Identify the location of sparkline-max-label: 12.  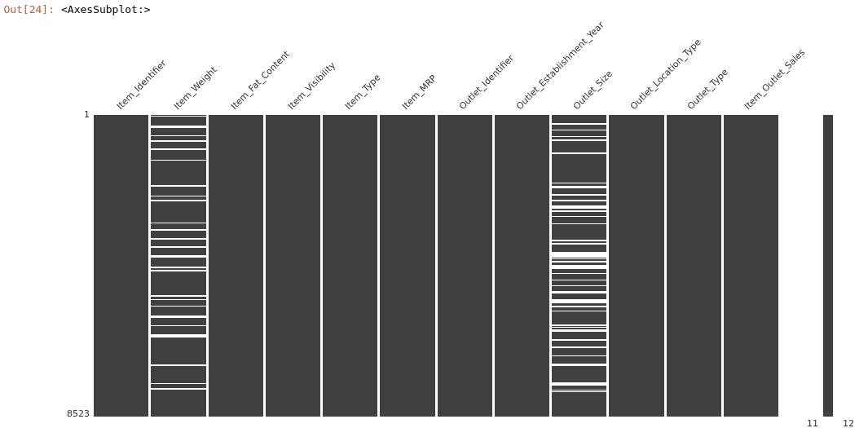
(848, 423).